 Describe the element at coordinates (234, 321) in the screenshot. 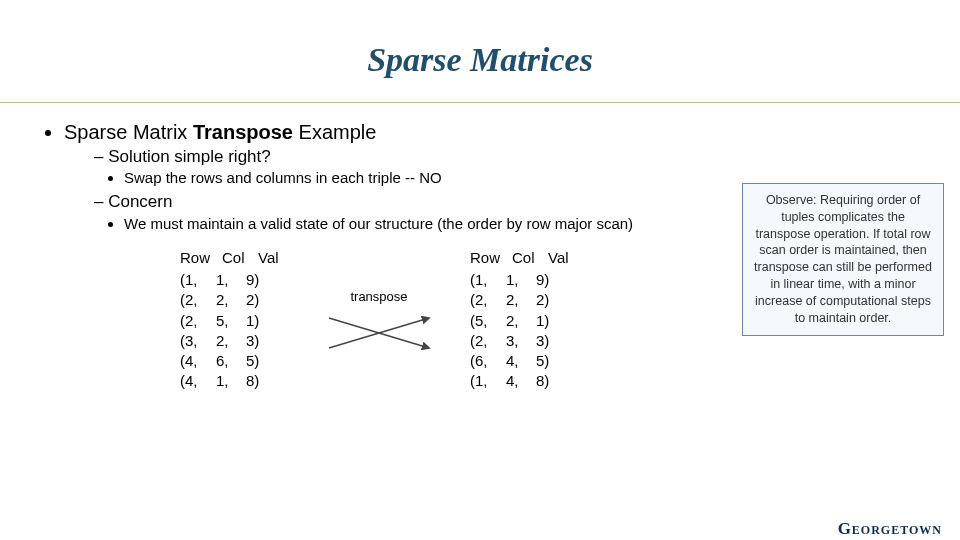

I see `table-row: (2,5,1)` at that location.